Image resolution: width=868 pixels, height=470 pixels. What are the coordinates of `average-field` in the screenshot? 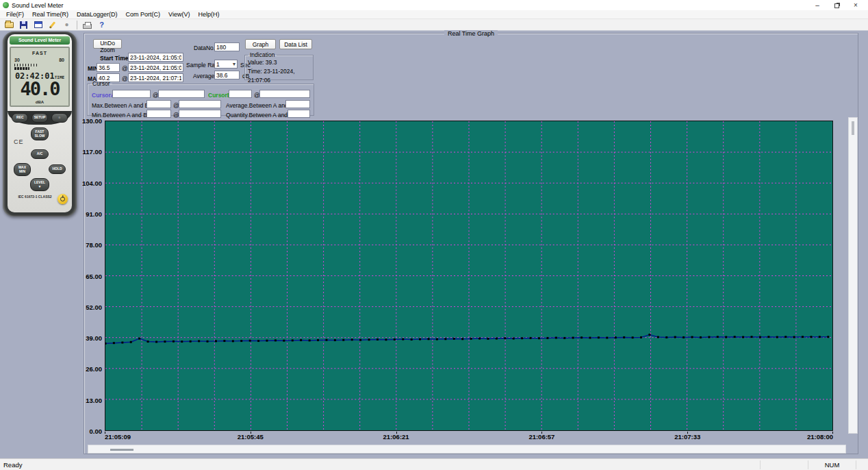 It's located at (227, 75).